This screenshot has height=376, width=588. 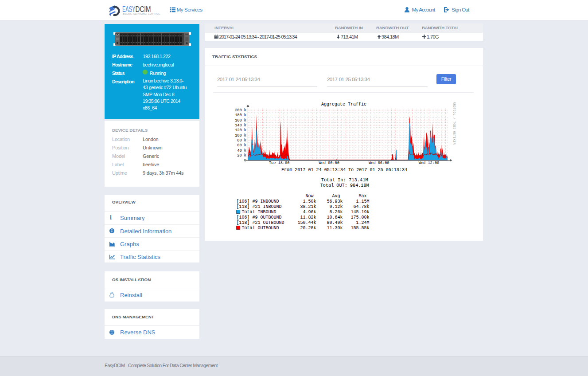 What do you see at coordinates (241, 136) in the screenshot?
I see `svg-text: 100 k` at bounding box center [241, 136].